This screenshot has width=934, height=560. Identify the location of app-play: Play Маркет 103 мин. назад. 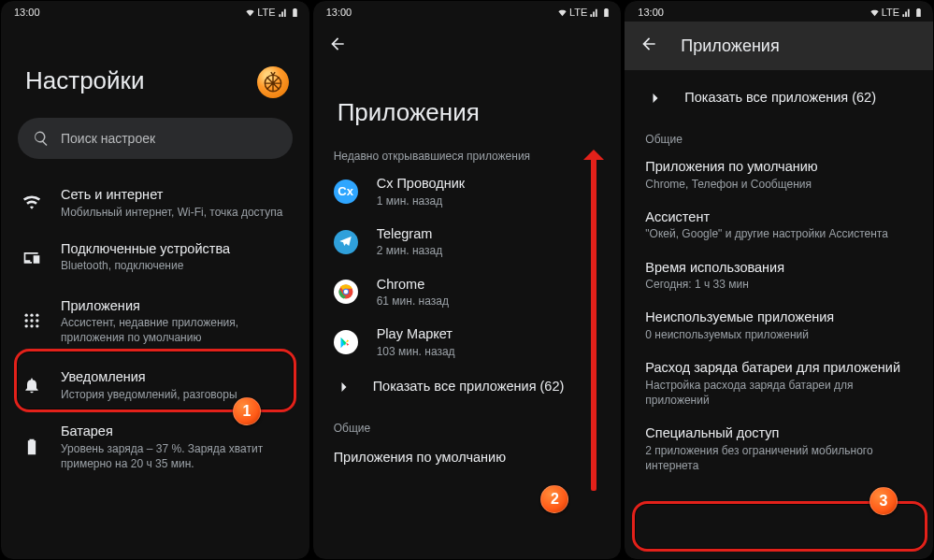
(467, 342).